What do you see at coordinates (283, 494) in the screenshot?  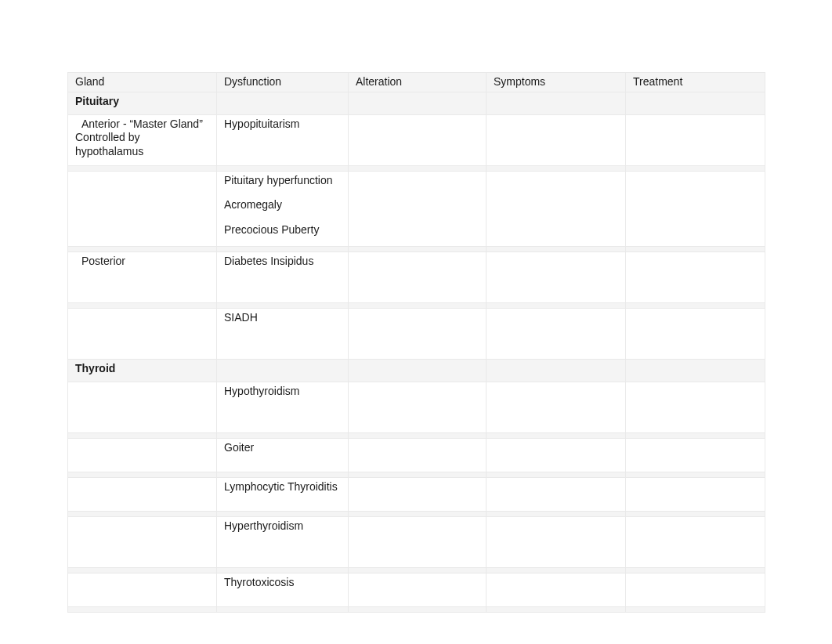 I see `cell-dys-lympho: Lymphocytic Thyroiditis` at bounding box center [283, 494].